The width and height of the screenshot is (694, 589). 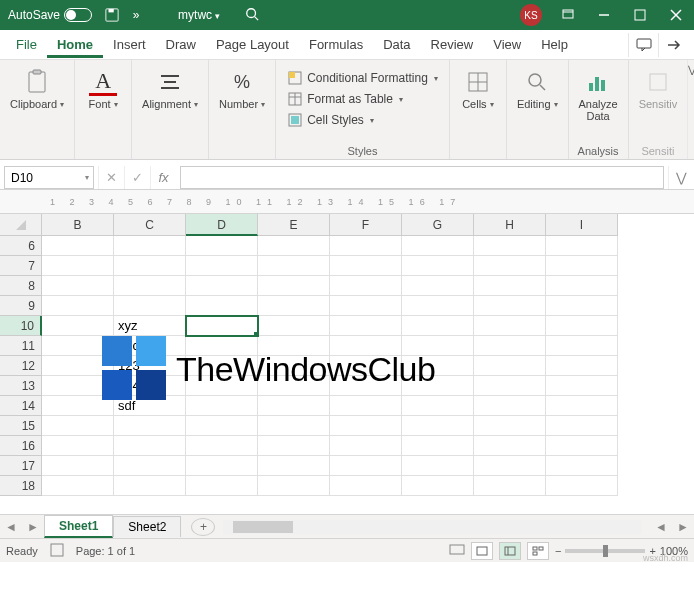 What do you see at coordinates (252, 16) in the screenshot?
I see `search-icon` at bounding box center [252, 16].